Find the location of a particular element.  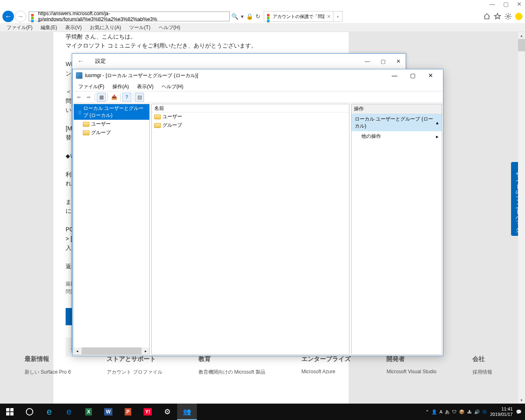

dropdown-icon: ▾ is located at coordinates (242, 16).